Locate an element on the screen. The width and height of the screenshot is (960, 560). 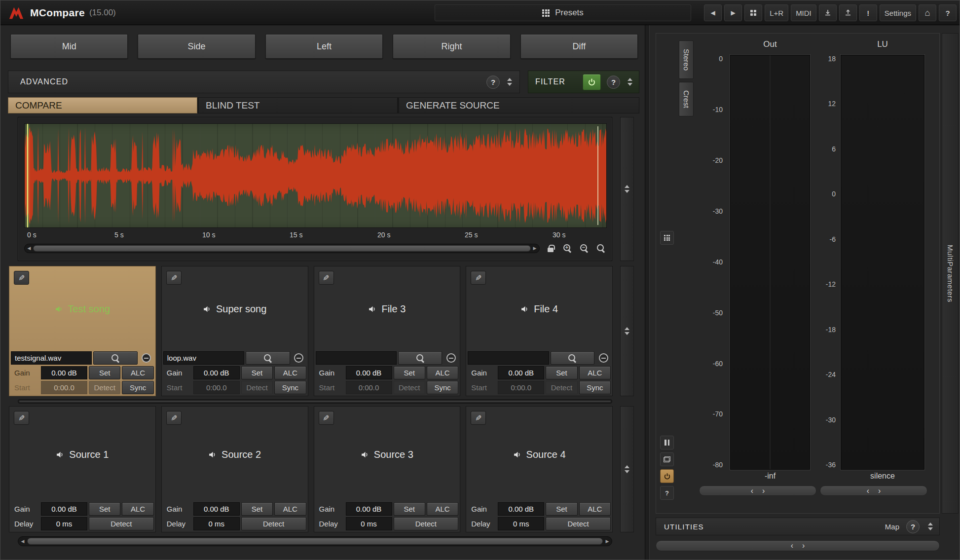
zoom-in-button: + is located at coordinates (567, 248).